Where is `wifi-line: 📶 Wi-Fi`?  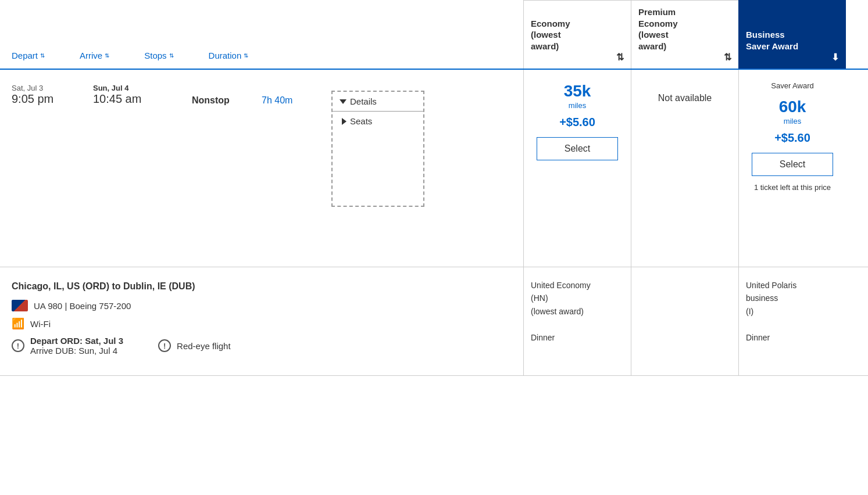 wifi-line: 📶 Wi-Fi is located at coordinates (262, 324).